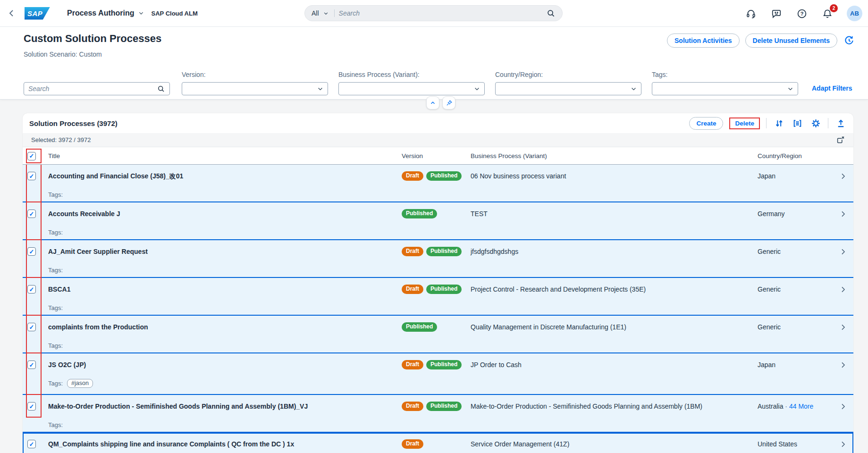 This screenshot has width=868, height=453. Describe the element at coordinates (745, 124) in the screenshot. I see `annotation-highlight-delete: Delete` at that location.